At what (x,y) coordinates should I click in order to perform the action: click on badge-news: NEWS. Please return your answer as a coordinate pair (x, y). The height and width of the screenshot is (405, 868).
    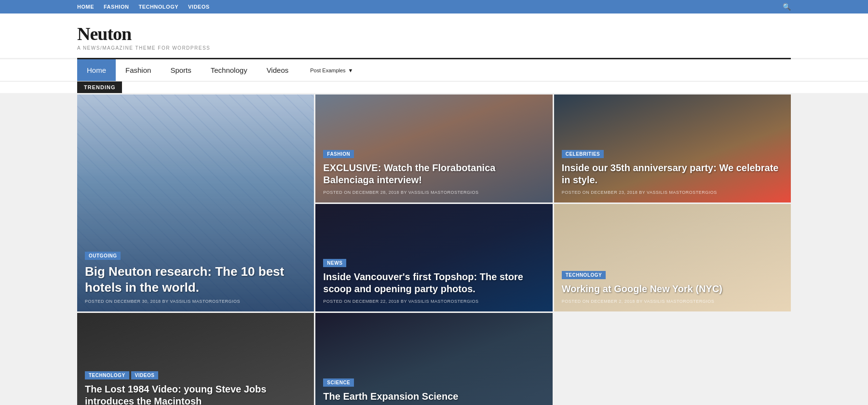
    Looking at the image, I should click on (335, 263).